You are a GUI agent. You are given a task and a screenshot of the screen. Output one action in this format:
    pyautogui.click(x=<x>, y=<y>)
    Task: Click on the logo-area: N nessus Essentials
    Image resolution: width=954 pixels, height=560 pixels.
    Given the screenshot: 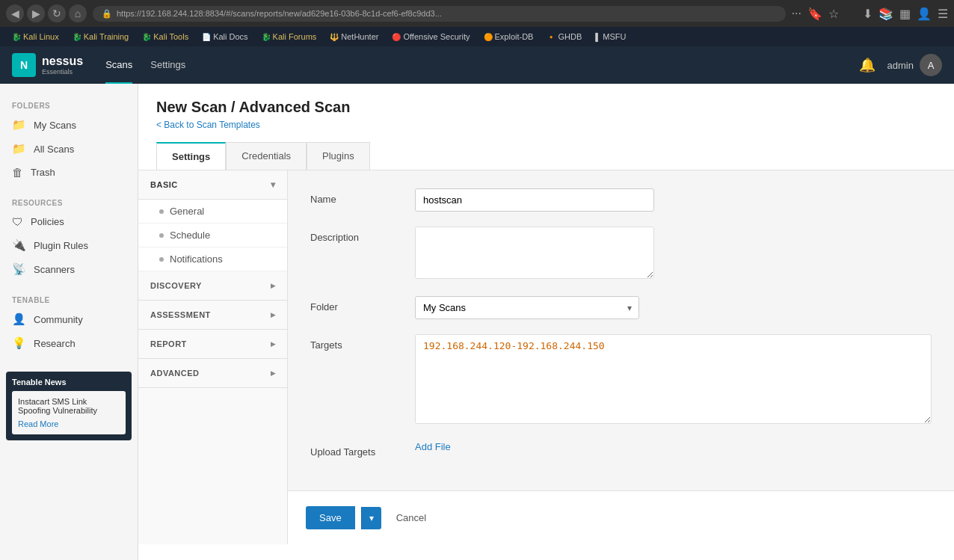 What is the action you would take?
    pyautogui.click(x=48, y=65)
    